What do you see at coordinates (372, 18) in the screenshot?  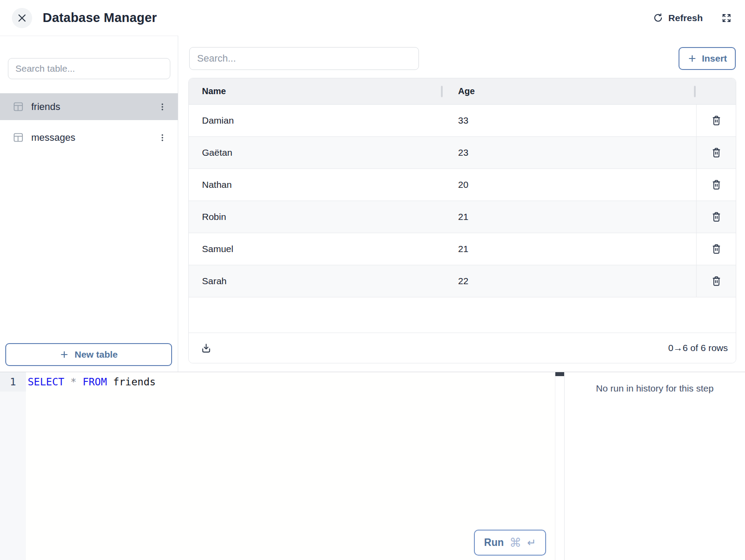 I see `header: Database Manager Refresh` at bounding box center [372, 18].